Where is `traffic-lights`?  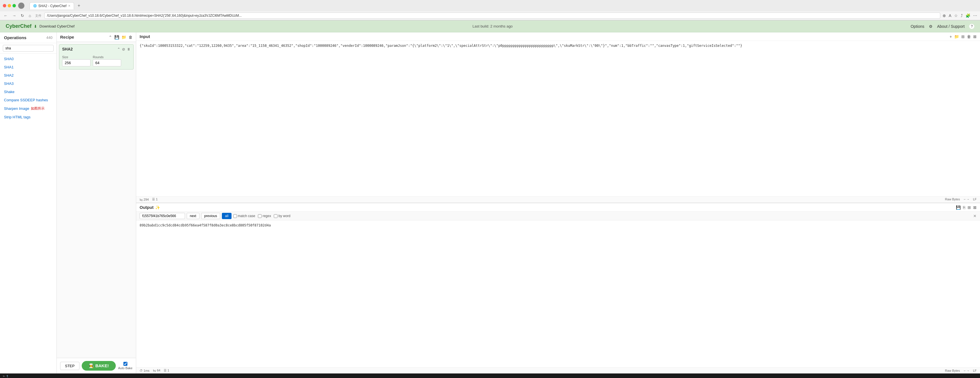
traffic-lights is located at coordinates (9, 5).